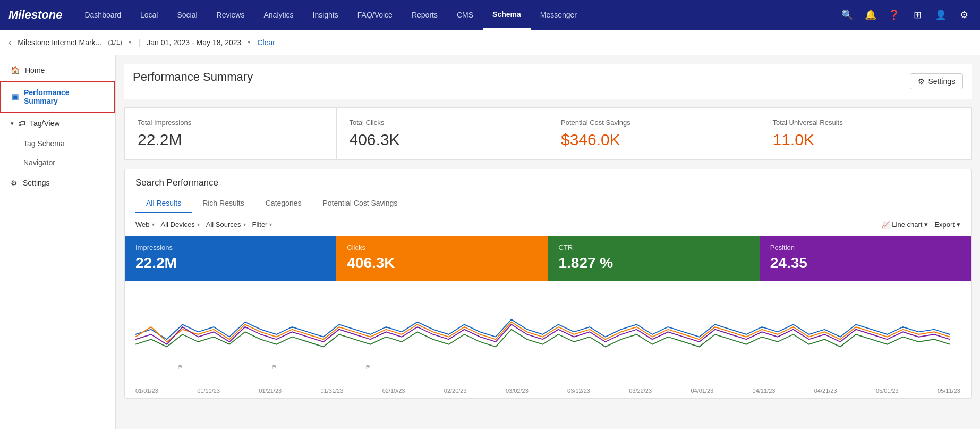 This screenshot has height=429, width=980. Describe the element at coordinates (360, 204) in the screenshot. I see `tab-potential-cost-savings: Potential Cost Savings` at that location.